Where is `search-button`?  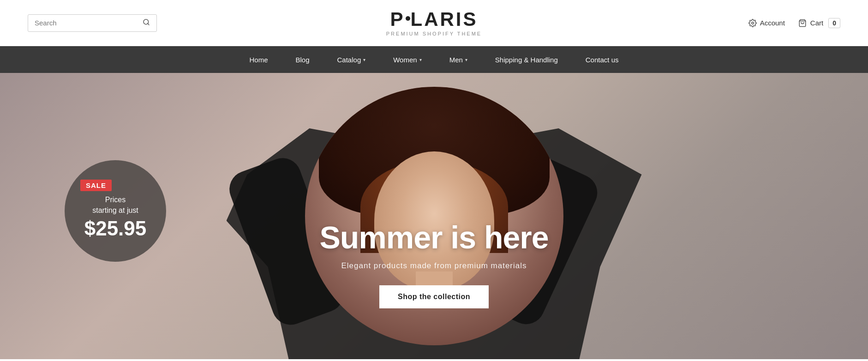
search-button is located at coordinates (146, 23).